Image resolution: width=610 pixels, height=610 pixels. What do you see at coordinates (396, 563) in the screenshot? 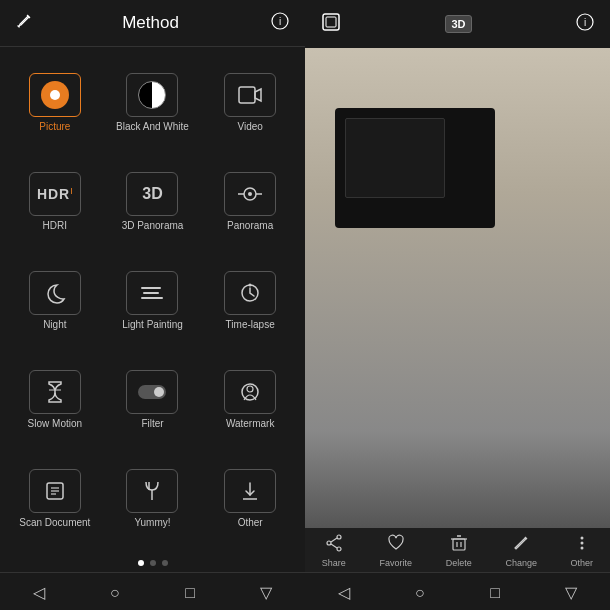
I see `favorite-label: Favorite` at bounding box center [396, 563].